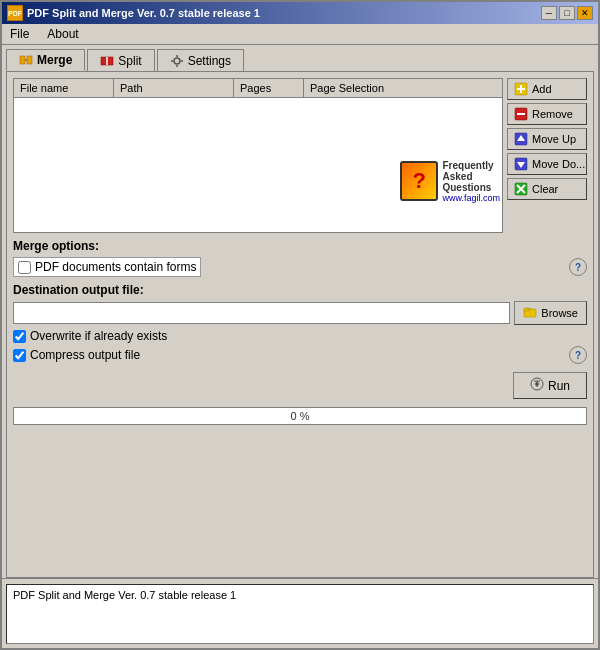  I want to click on col-pagesel: Page Selection, so click(364, 88).